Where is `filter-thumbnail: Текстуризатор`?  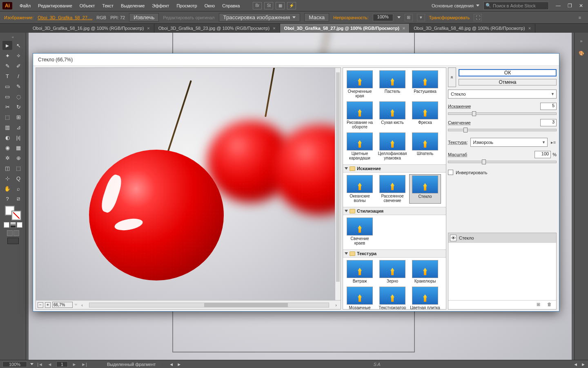
filter-thumbnail: Текстуризатор is located at coordinates (392, 298).